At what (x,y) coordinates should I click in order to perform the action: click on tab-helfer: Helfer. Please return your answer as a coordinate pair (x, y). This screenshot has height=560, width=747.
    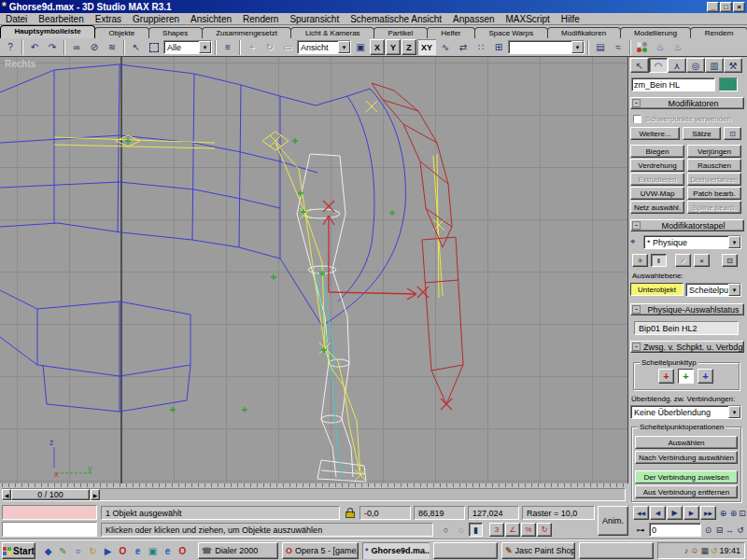
    Looking at the image, I should click on (451, 33).